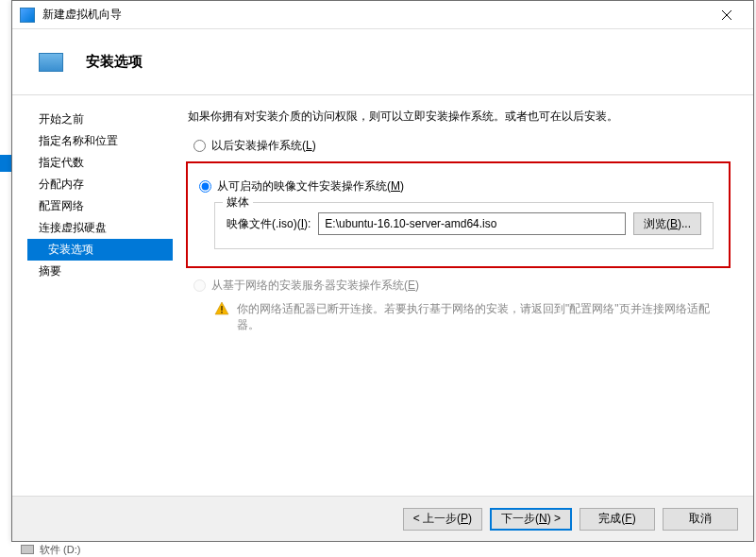 This screenshot has width=756, height=557. What do you see at coordinates (462, 145) in the screenshot?
I see `radio-install-later-row: 以后安装操作系统(L)` at bounding box center [462, 145].